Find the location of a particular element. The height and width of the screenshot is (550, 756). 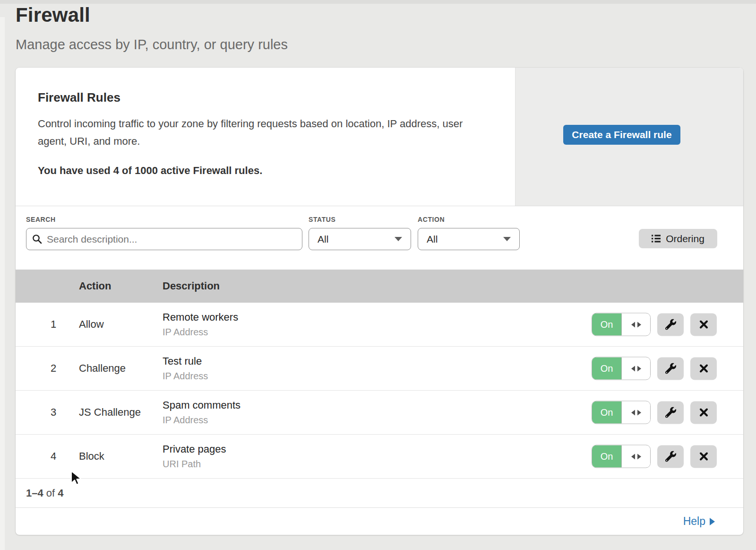

rule-priority: 2 is located at coordinates (53, 368).